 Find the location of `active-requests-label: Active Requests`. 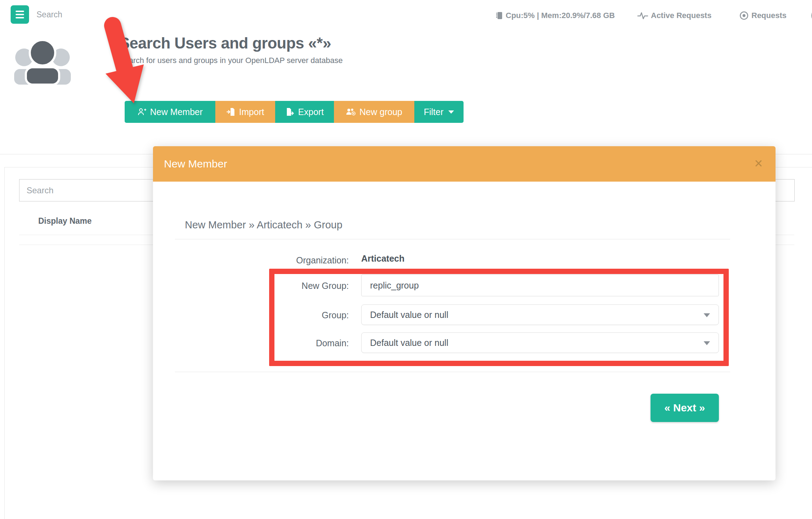

active-requests-label: Active Requests is located at coordinates (681, 16).